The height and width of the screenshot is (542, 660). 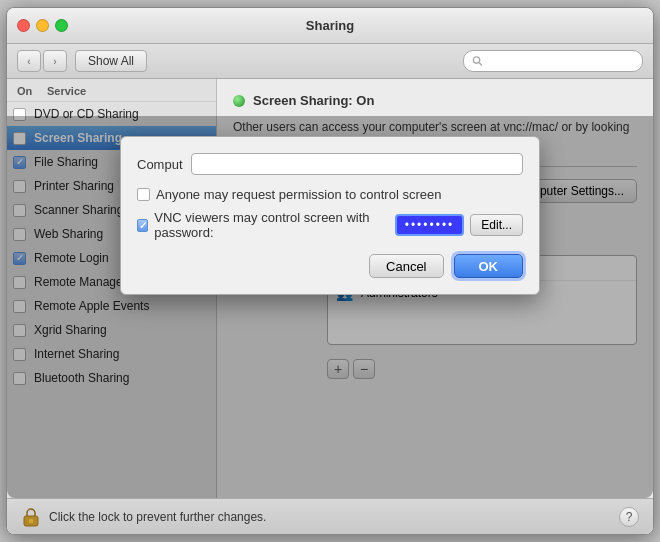 What do you see at coordinates (330, 266) in the screenshot?
I see `modal-buttons: Cancel OK` at bounding box center [330, 266].